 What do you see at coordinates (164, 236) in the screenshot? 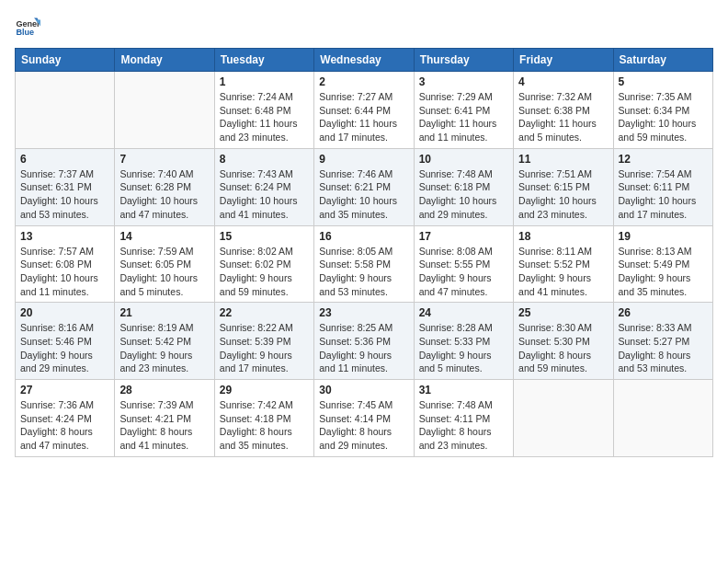
I see `day-number: 14` at bounding box center [164, 236].